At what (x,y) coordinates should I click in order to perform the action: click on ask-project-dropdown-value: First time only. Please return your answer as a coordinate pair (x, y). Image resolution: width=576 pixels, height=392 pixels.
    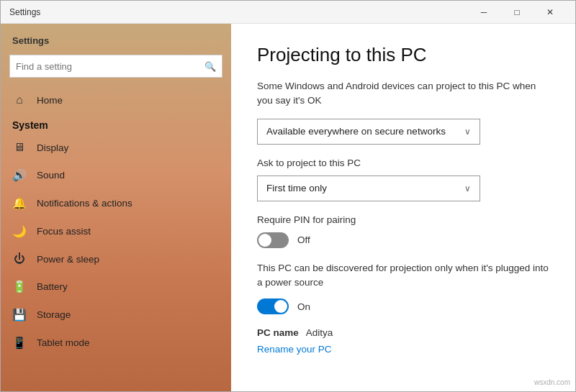
    Looking at the image, I should click on (366, 188).